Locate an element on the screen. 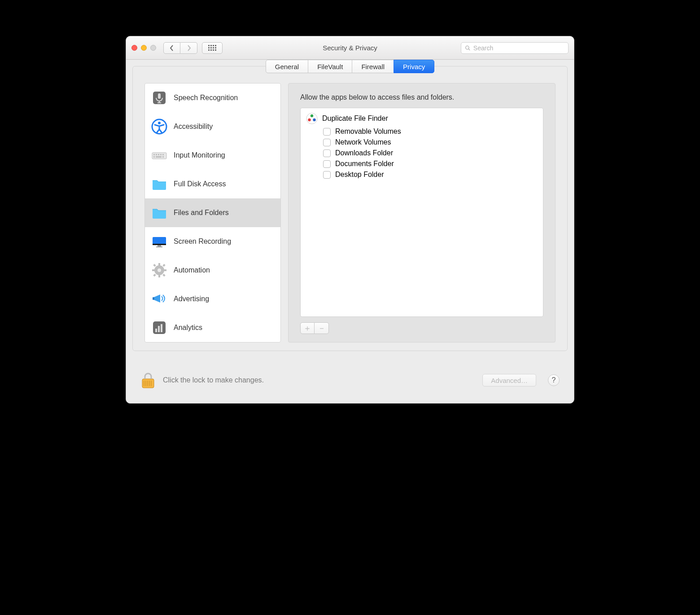 The image size is (700, 615). app-icon is located at coordinates (312, 119).